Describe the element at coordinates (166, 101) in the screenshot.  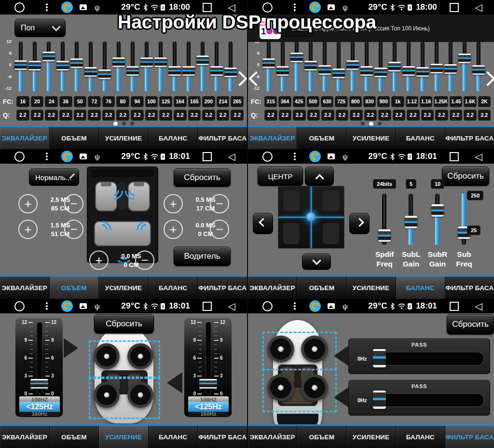
I see `fc-value-badge: 125` at that location.